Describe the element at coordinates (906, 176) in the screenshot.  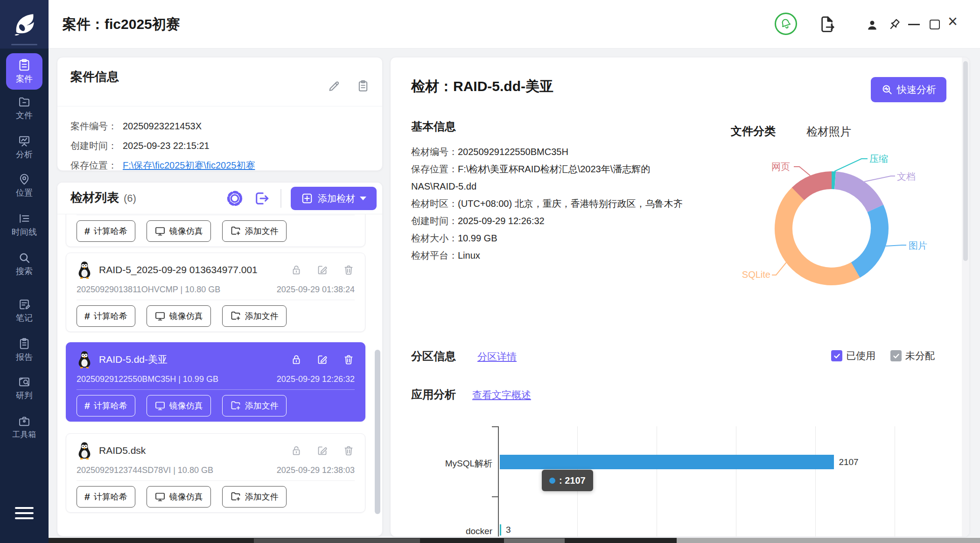
I see `donut-label-document: 文档` at that location.